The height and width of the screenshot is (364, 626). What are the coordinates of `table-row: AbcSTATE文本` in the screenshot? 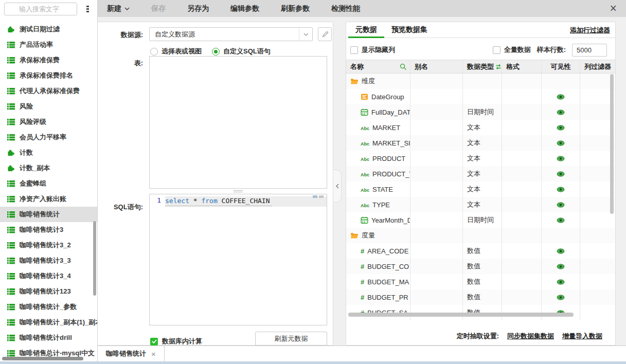 It's located at (480, 189).